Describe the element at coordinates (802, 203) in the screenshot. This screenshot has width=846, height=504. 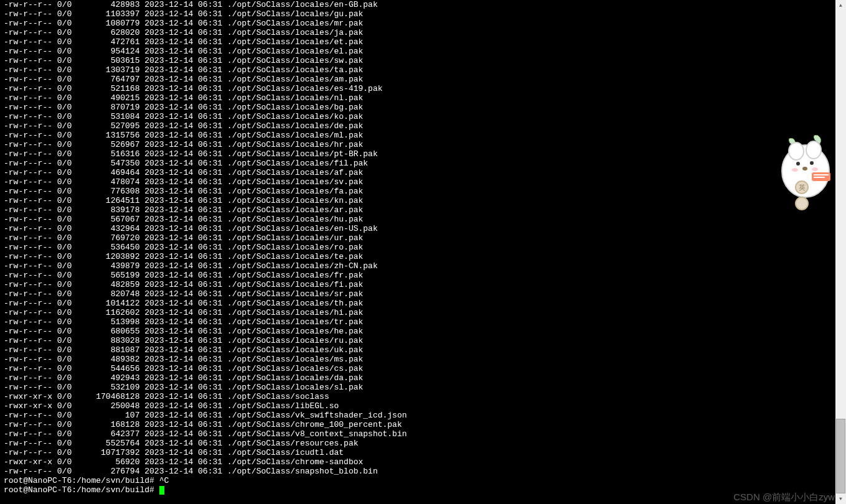
I see `ime-mode-badge` at that location.